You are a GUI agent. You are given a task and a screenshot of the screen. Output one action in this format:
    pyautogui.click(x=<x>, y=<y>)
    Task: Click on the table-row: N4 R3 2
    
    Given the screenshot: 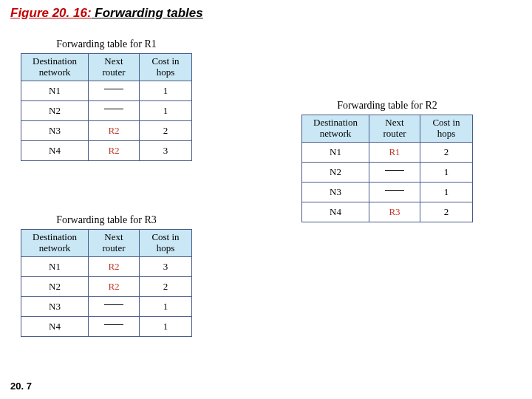 What is the action you would take?
    pyautogui.click(x=387, y=211)
    